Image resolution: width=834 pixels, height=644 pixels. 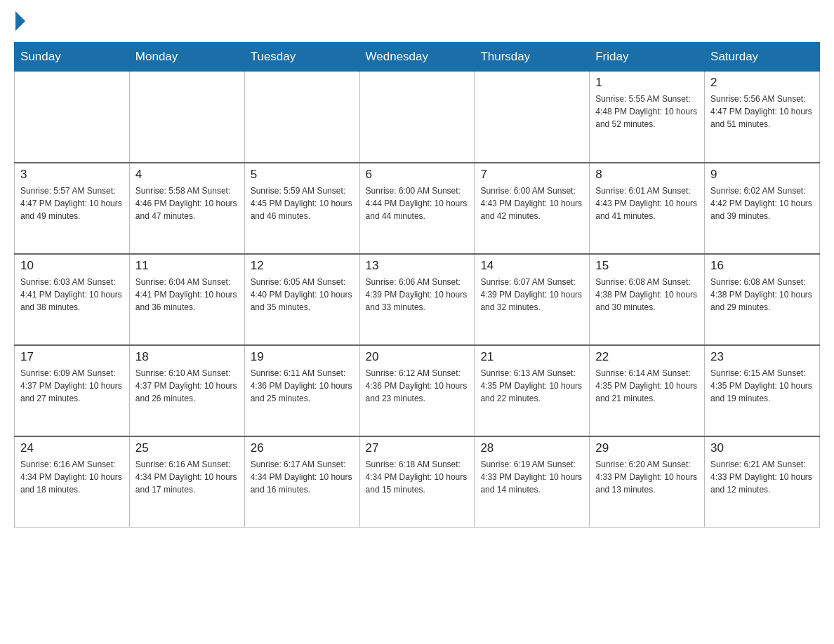 What do you see at coordinates (532, 295) in the screenshot?
I see `day-info: Sunrise: 6:07 AM Sunset: 4:39 PM Dayligh…` at bounding box center [532, 295].